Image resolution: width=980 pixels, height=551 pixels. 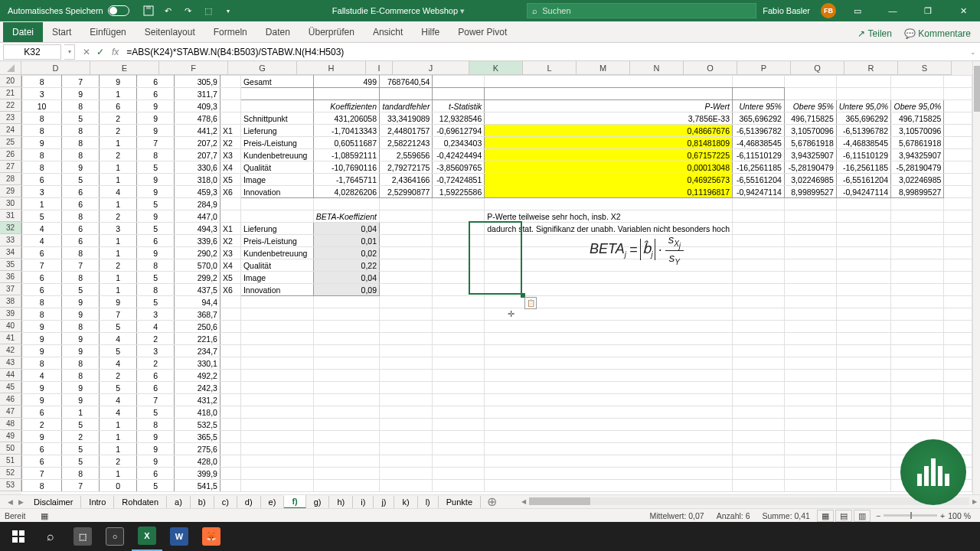 I want to click on row-45: 45, so click(x=11, y=387).